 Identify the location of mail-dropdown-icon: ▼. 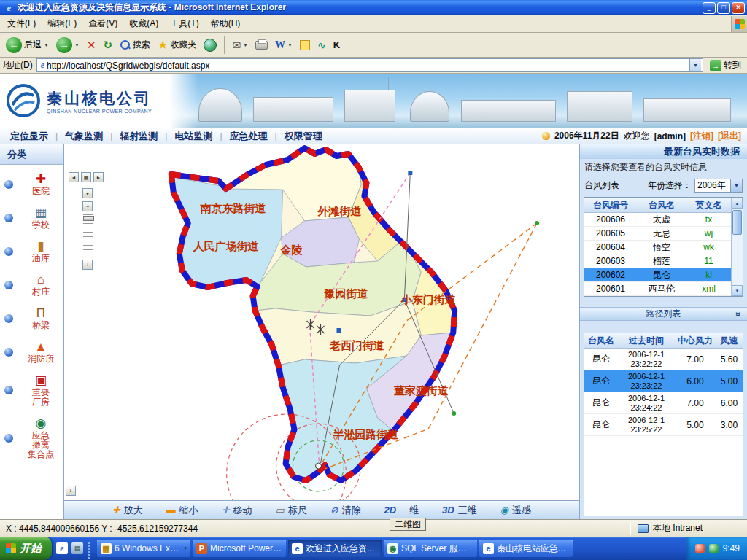
(245, 45).